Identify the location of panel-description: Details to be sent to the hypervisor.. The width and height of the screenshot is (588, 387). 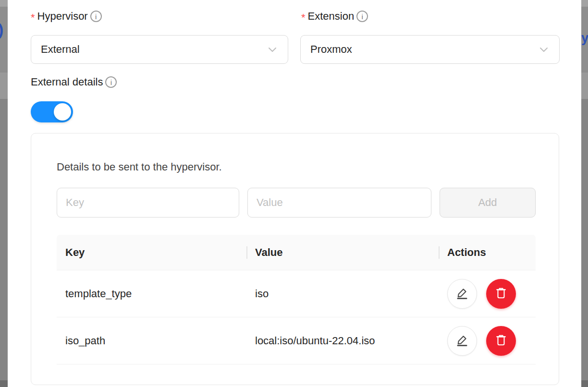
(139, 167).